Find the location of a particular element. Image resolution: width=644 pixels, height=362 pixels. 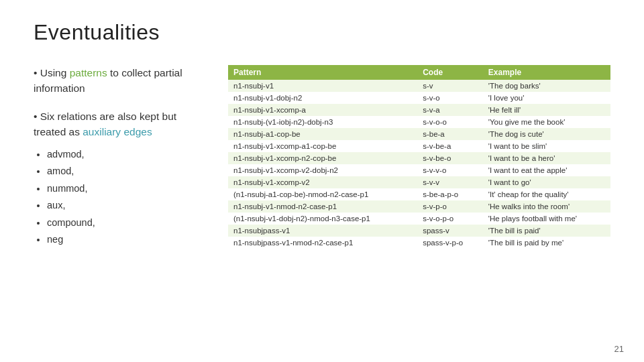

list-item: amod, is located at coordinates (127, 172).